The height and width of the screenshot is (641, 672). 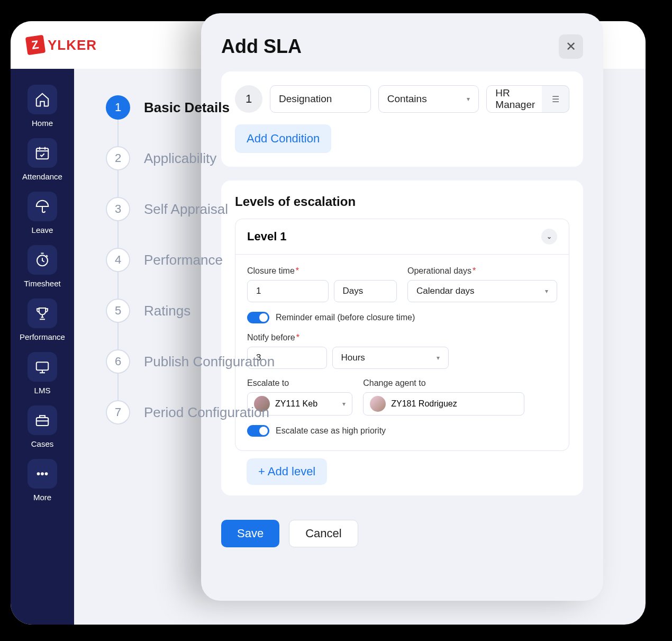 I want to click on brand-logo: Z YLKER, so click(x=61, y=45).